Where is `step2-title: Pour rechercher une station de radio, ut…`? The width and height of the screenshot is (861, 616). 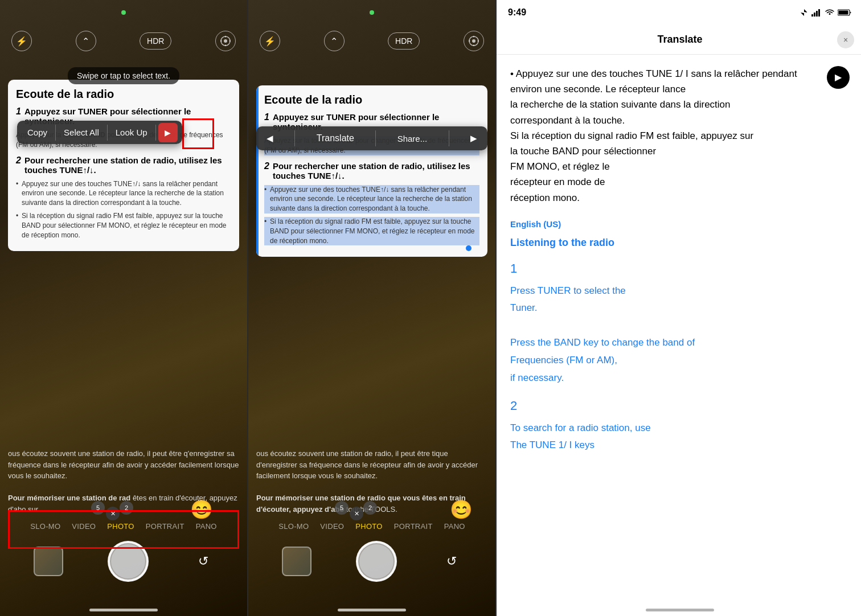 step2-title: Pour rechercher une station de radio, ut… is located at coordinates (128, 165).